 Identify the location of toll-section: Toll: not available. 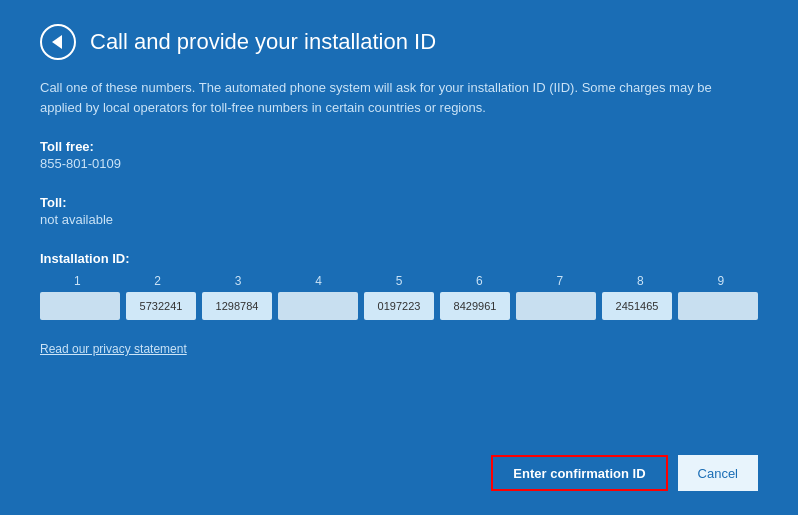
(399, 218).